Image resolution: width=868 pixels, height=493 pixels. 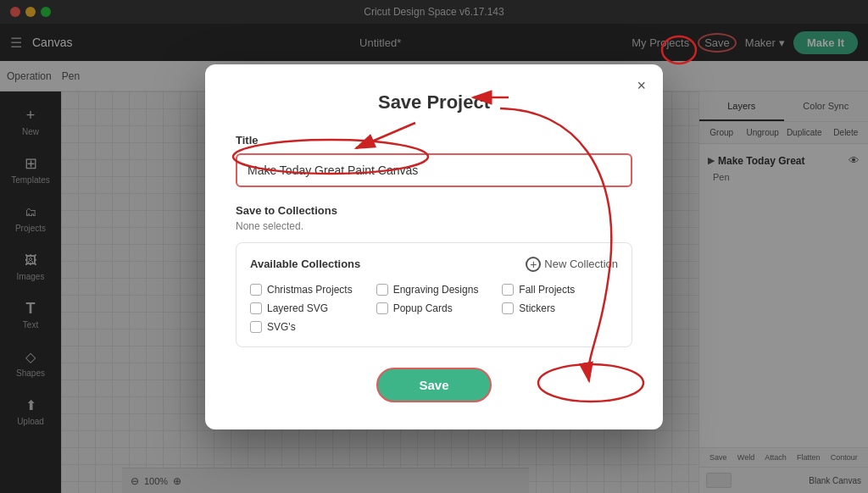 What do you see at coordinates (382, 290) in the screenshot?
I see `collection-checkbox-engraving` at bounding box center [382, 290].